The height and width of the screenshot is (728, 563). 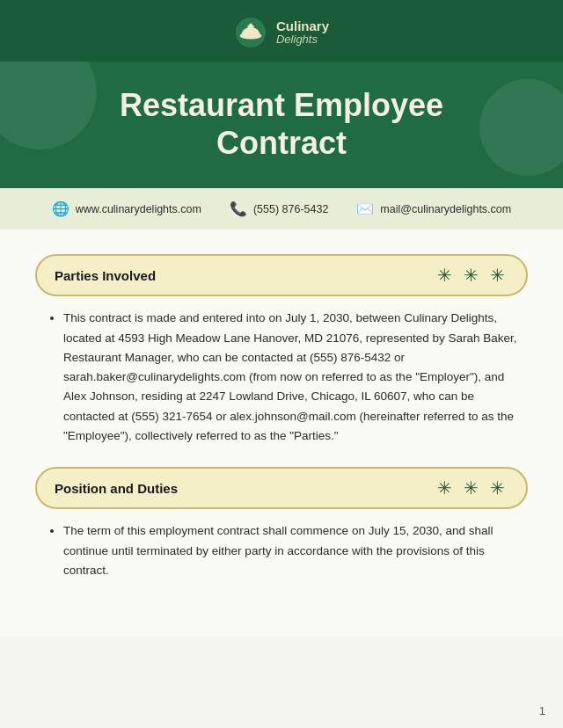 I want to click on section-position-body: The term of this employment contract sha…, so click(x=282, y=550).